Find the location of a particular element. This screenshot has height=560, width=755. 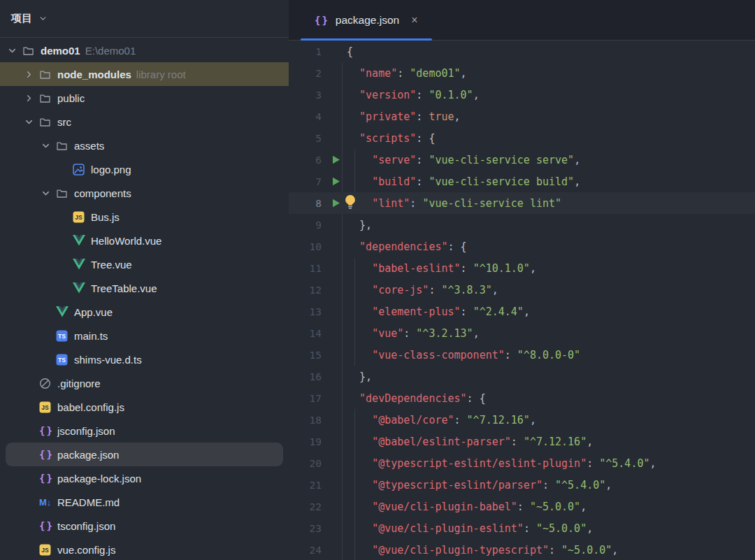

project-panel-header: 项目 is located at coordinates (144, 19).